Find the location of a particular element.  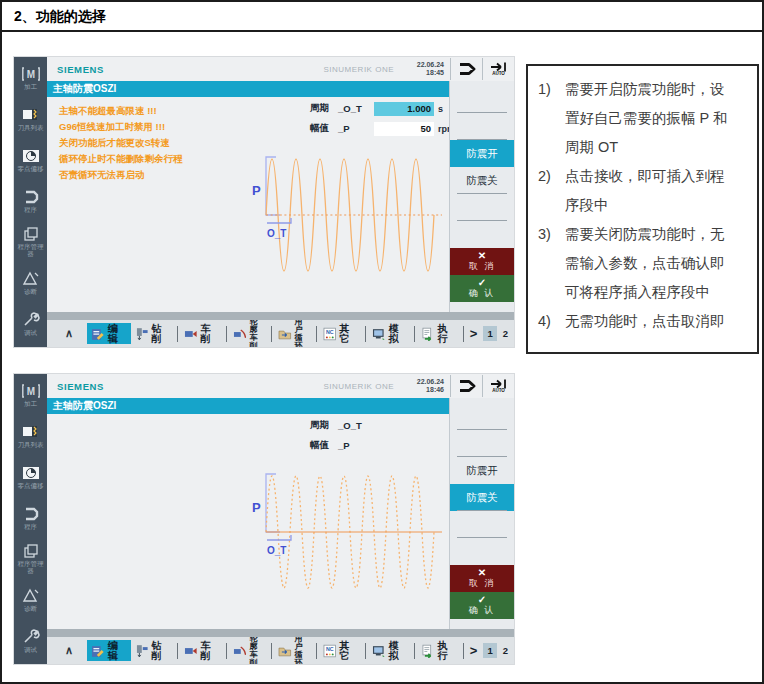

warning-line: G96恒线速加工时禁用 !!! is located at coordinates (169, 127).